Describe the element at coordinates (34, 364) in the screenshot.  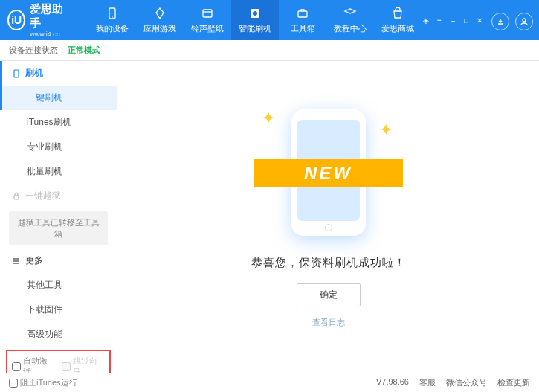
I see `checkbox-auto-activate: 自动激活` at that location.